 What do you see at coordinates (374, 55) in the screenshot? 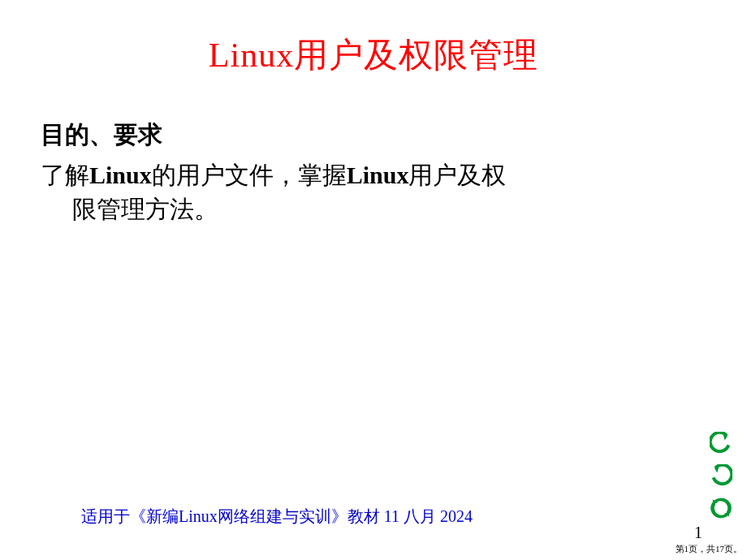
I see `slide-title: Linux用户及权限管理` at bounding box center [374, 55].